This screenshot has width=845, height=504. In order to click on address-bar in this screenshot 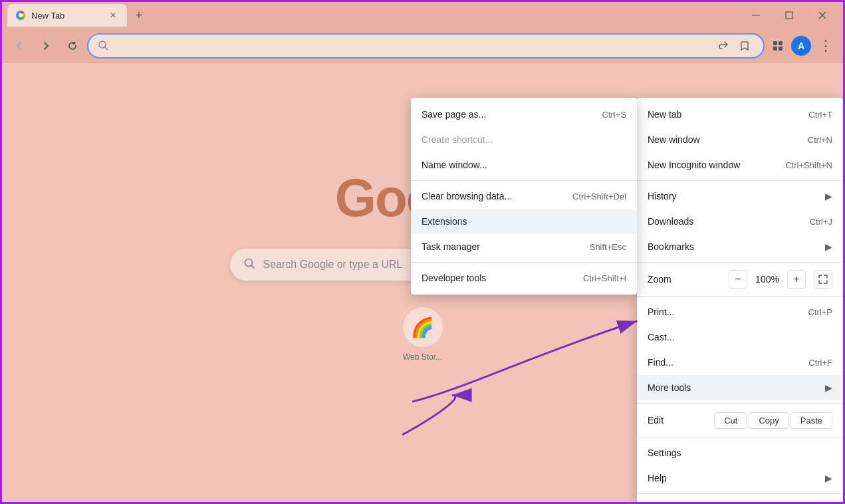, I will do `click(425, 46)`.